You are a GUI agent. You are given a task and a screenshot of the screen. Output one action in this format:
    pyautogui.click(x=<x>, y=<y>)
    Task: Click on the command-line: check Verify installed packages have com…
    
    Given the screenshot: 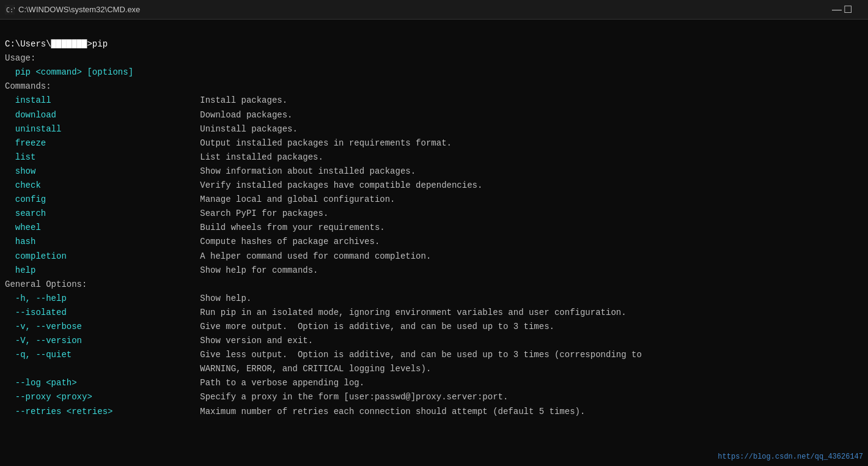 What is the action you would take?
    pyautogui.click(x=434, y=186)
    